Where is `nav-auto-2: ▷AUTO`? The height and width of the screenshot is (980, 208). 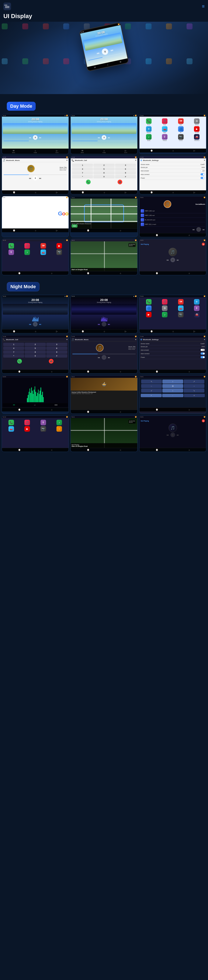 nav-auto-2: ▷AUTO is located at coordinates (126, 151).